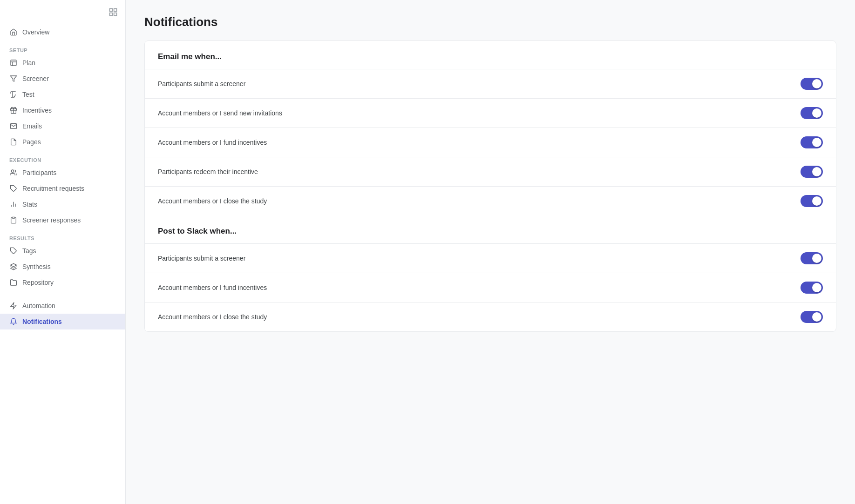 The image size is (855, 504). Describe the element at coordinates (62, 47) in the screenshot. I see `setup-section-label: Setup` at that location.